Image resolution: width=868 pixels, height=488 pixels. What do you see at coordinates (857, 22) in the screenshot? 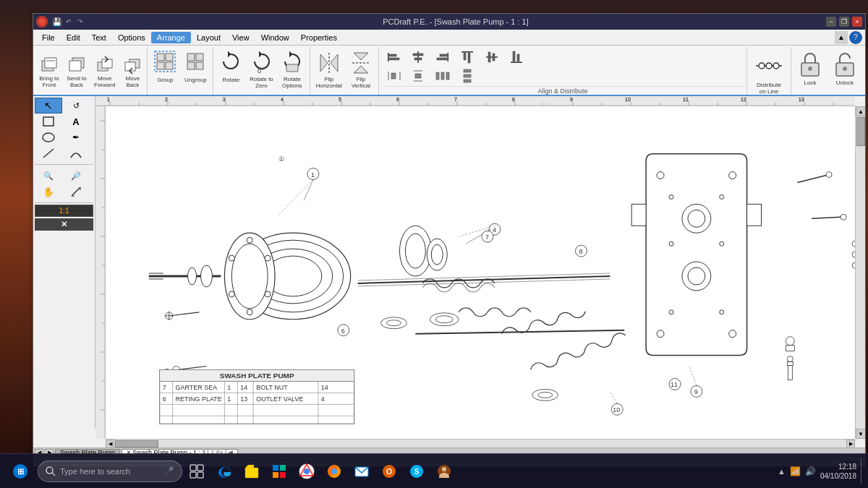
I see `close-button: ×` at bounding box center [857, 22].